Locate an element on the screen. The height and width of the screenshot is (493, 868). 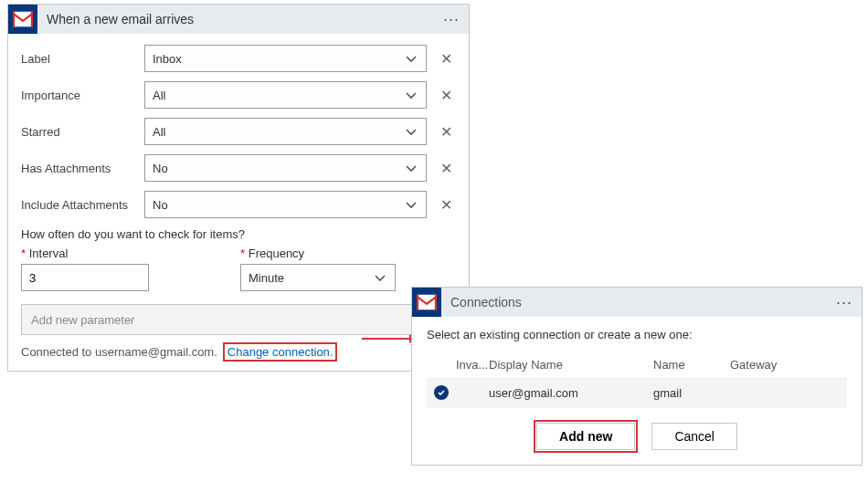
change-connection-link: Change connection. is located at coordinates (281, 352).